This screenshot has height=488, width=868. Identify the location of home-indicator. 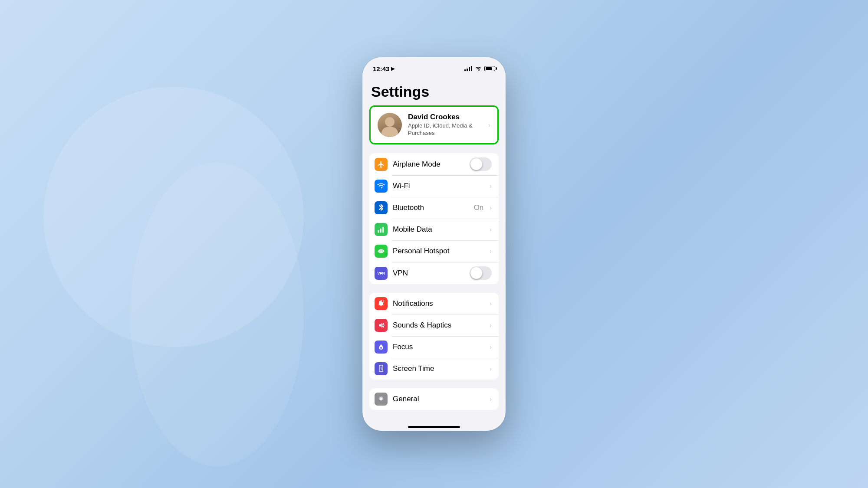
(434, 425).